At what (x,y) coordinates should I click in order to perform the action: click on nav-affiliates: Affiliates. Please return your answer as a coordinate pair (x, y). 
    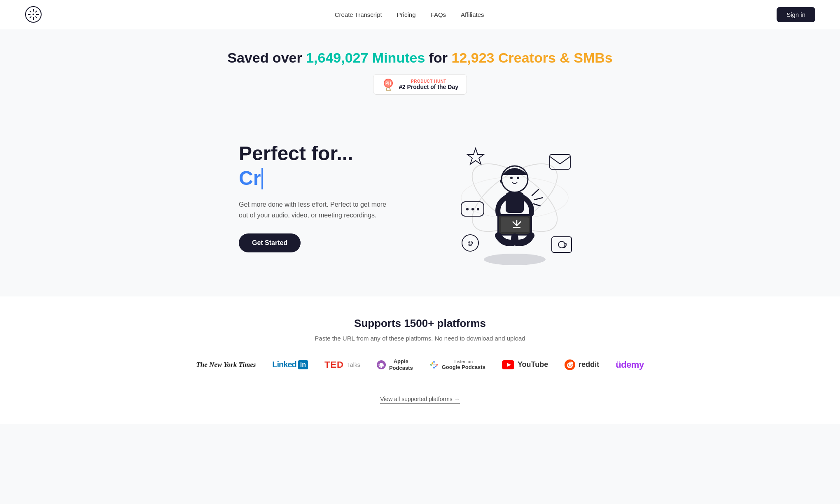
    Looking at the image, I should click on (472, 15).